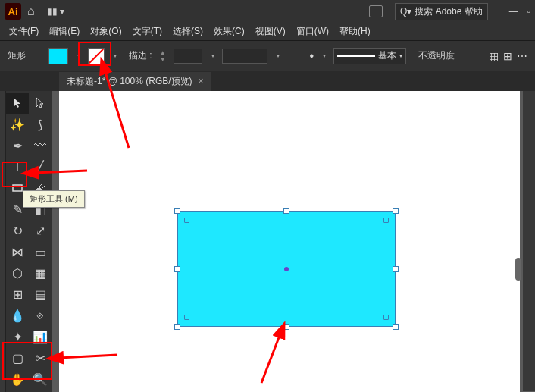 Image resolution: width=535 pixels, height=392 pixels. What do you see at coordinates (529, 11) in the screenshot?
I see `maximize-icon: ▫` at bounding box center [529, 11].